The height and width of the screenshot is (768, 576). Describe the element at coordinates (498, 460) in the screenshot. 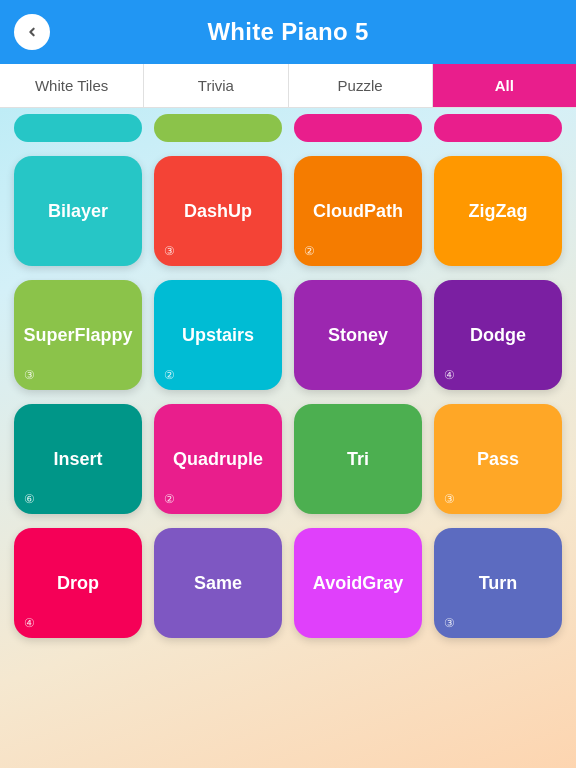

I see `tile-label: Pass` at that location.